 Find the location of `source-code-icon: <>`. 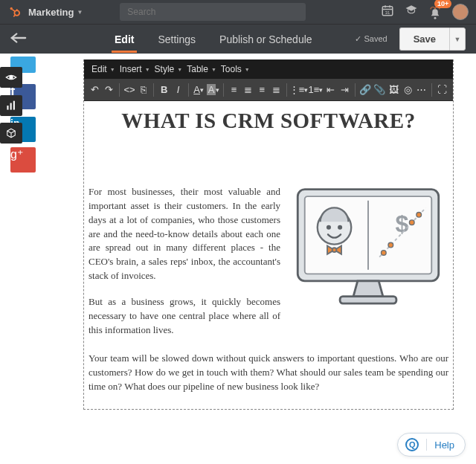

source-code-icon: <> is located at coordinates (129, 90).